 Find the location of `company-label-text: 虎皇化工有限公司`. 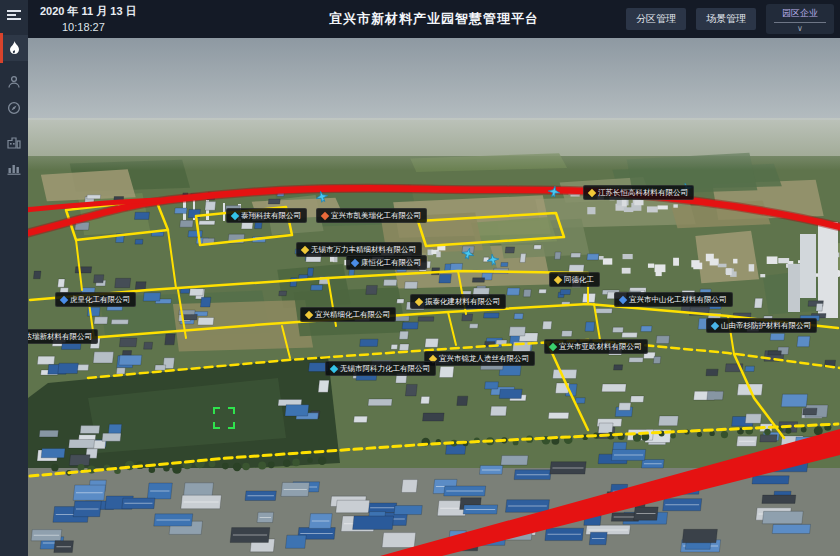

company-label-text: 虎皇化工有限公司 is located at coordinates (100, 300).